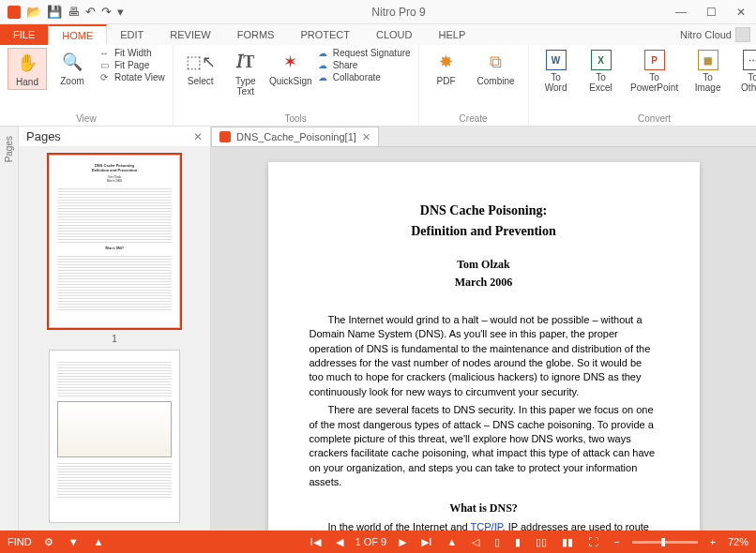 This screenshot has width=756, height=553. I want to click on page-thumbnail-1: DNS Cache PoisoningDefinition and Preven…, so click(114, 242).